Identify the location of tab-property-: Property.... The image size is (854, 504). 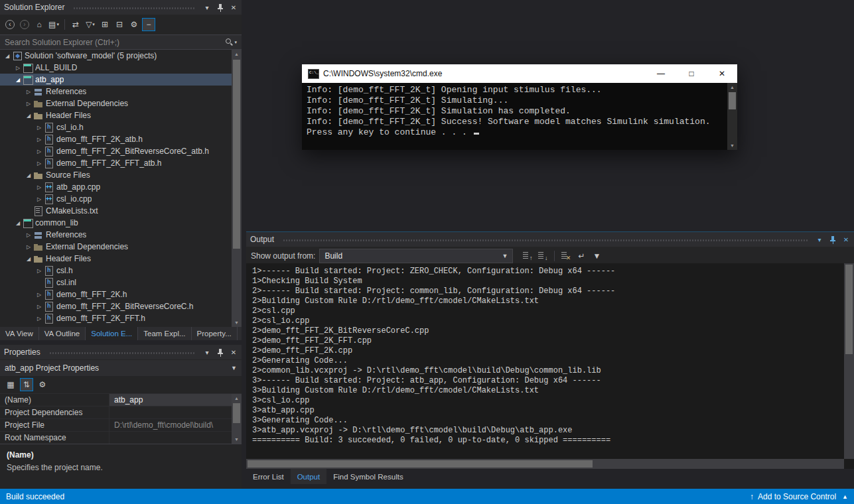
(215, 334).